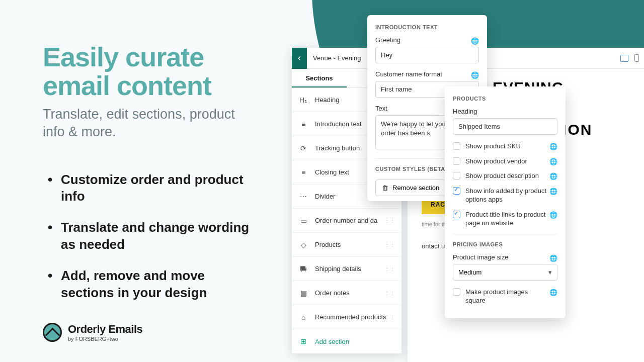 The image size is (644, 362). What do you see at coordinates (303, 221) in the screenshot?
I see `section-icon: ▭` at bounding box center [303, 221].